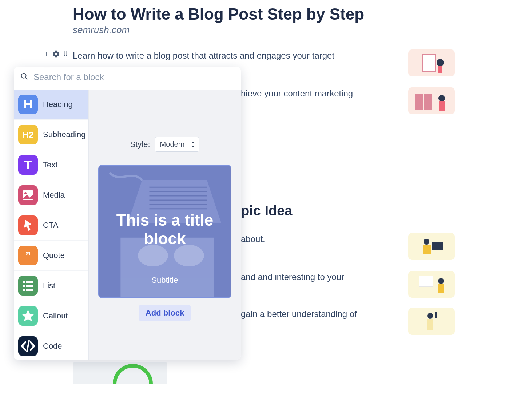 This screenshot has height=420, width=505. What do you see at coordinates (51, 255) in the screenshot?
I see `block-type-quote: ”Quote` at bounding box center [51, 255].